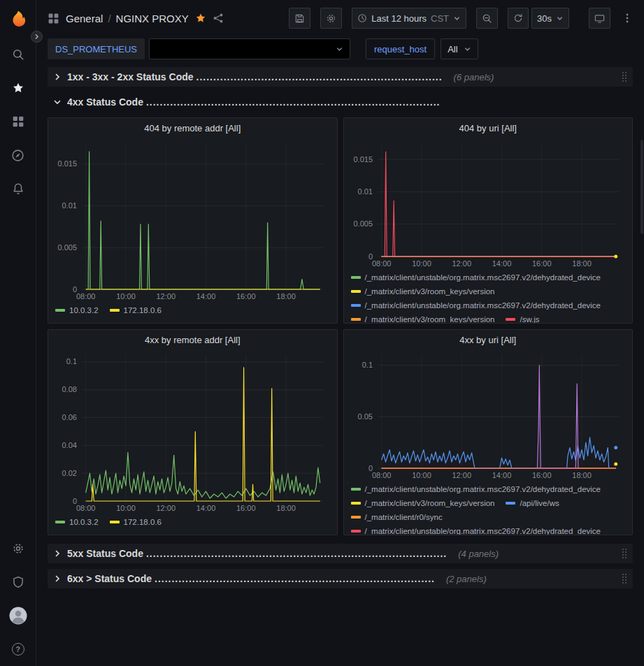 The image size is (644, 666). I want to click on gear-icon, so click(331, 18).